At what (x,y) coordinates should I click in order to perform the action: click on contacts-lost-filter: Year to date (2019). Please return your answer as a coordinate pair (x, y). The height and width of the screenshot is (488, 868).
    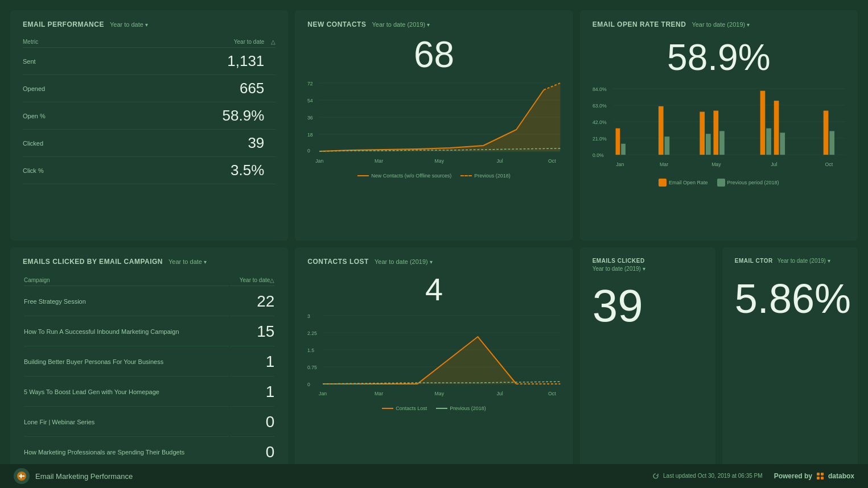
    Looking at the image, I should click on (404, 262).